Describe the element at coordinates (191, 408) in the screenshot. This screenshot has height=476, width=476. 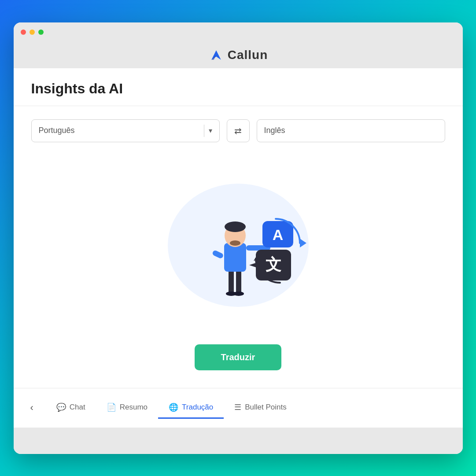
I see `tab-traducao: 🌐 Tradução` at that location.